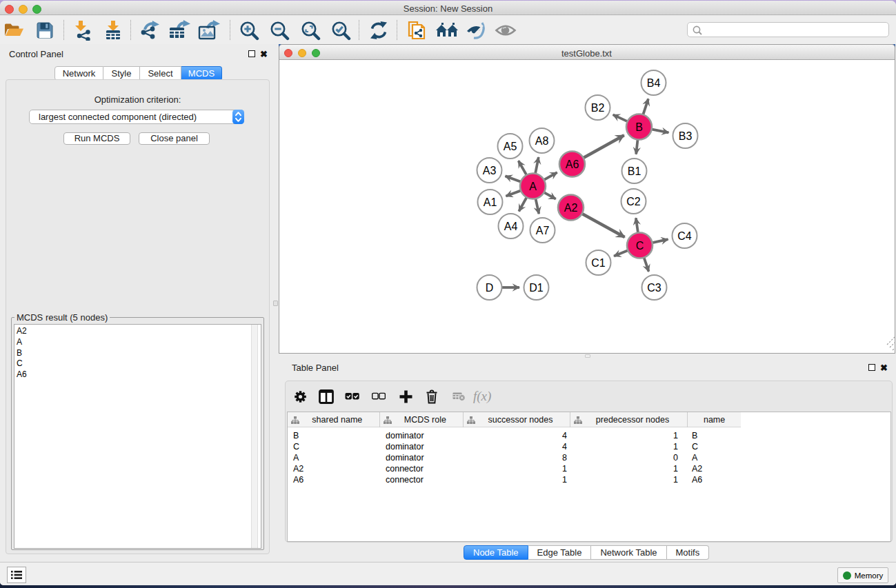 Image resolution: width=896 pixels, height=588 pixels. Describe the element at coordinates (489, 288) in the screenshot. I see `svg-text: D` at that location.